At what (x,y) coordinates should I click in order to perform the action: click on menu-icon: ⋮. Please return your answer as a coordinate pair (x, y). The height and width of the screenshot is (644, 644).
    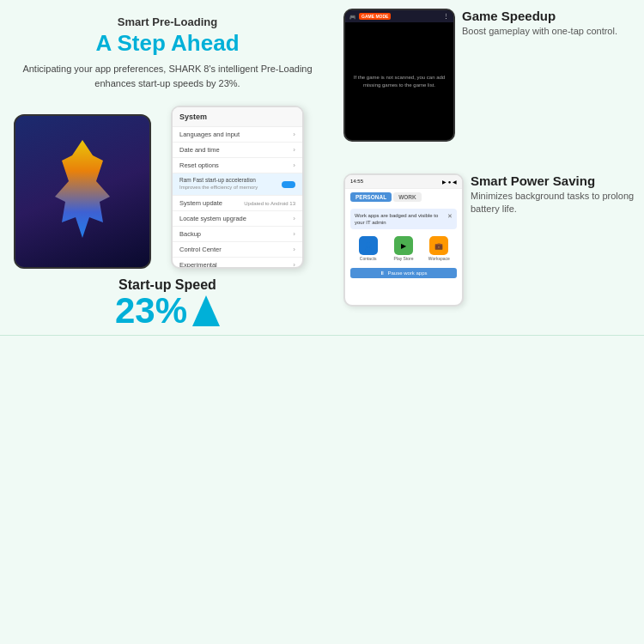
    Looking at the image, I should click on (447, 16).